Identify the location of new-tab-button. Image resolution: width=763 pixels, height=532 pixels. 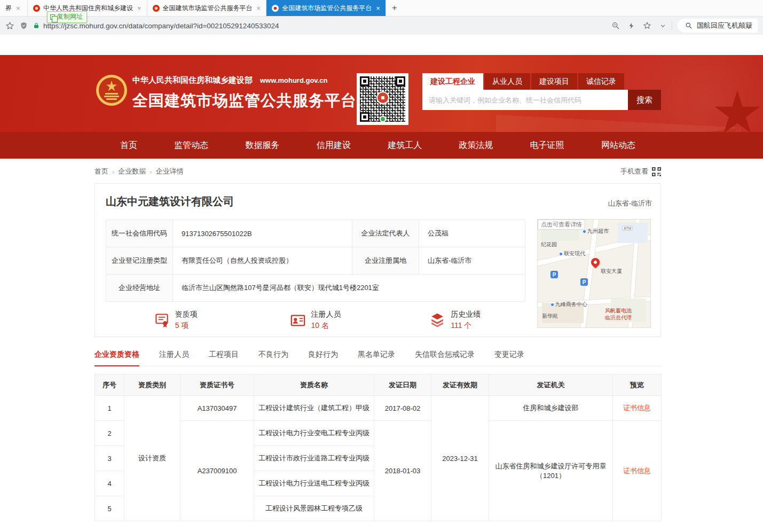
(395, 8).